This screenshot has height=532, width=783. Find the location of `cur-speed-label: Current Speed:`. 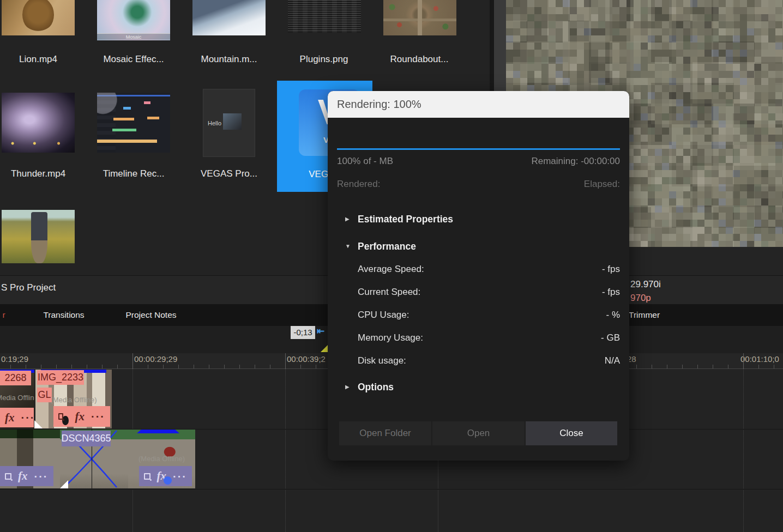

cur-speed-label: Current Speed: is located at coordinates (389, 292).